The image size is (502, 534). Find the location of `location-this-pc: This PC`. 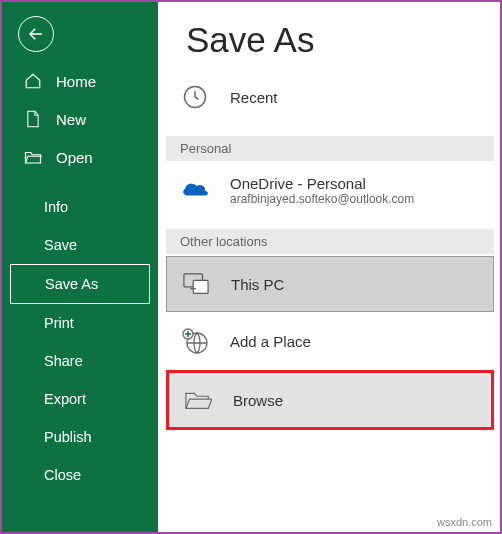

location-this-pc: This PC is located at coordinates (330, 284).